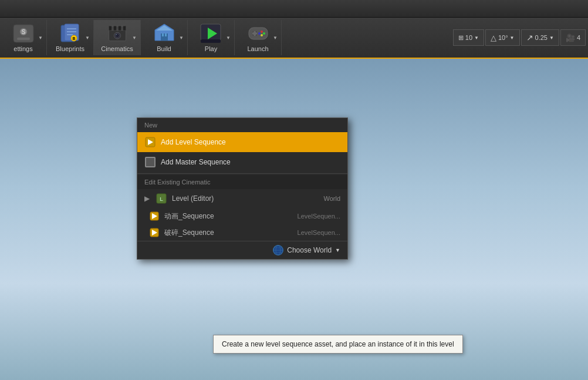 Image resolution: width=588 pixels, height=380 pixels. I want to click on toolbar-item-settings: S ettings ▼, so click(23, 38).